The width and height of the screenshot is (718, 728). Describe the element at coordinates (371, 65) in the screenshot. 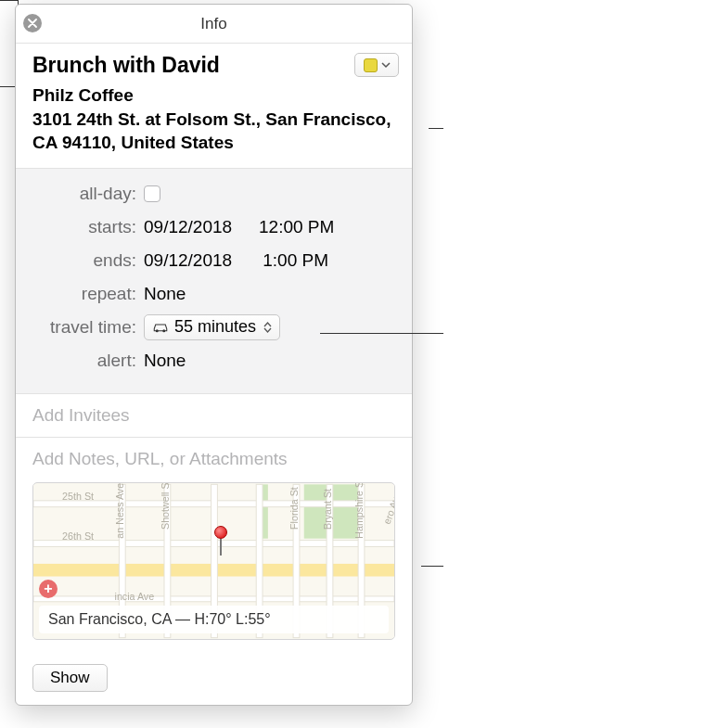

I see `calendar-color-swatch` at that location.